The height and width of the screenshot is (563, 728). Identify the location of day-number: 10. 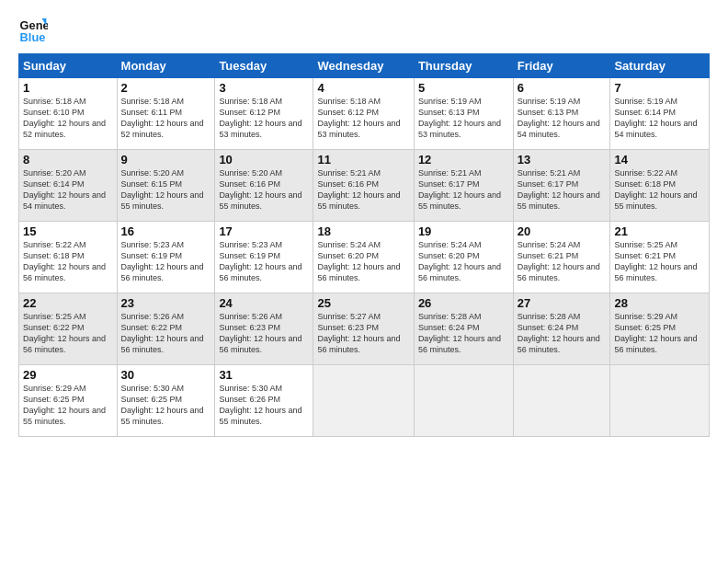
(264, 160).